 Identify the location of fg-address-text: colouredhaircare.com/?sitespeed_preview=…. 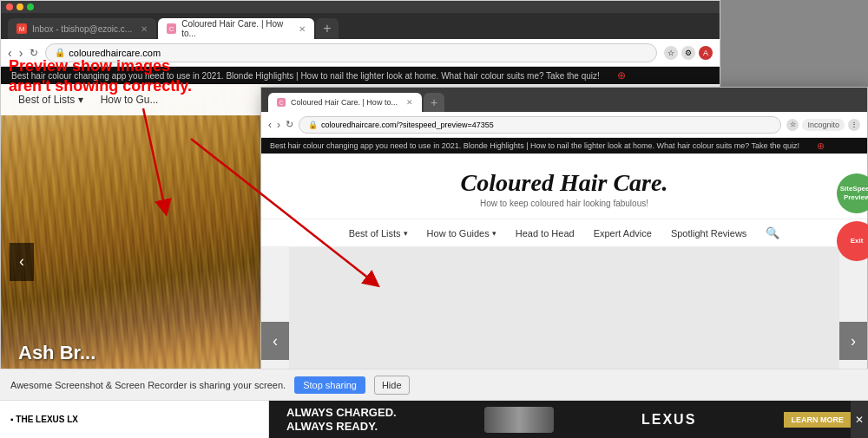
(408, 125).